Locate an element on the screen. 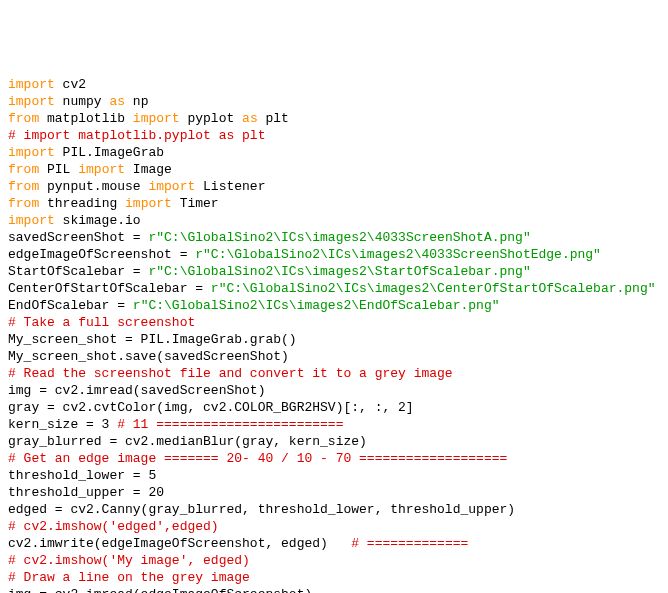  code-token: savedScreenShot = is located at coordinates (78, 238).